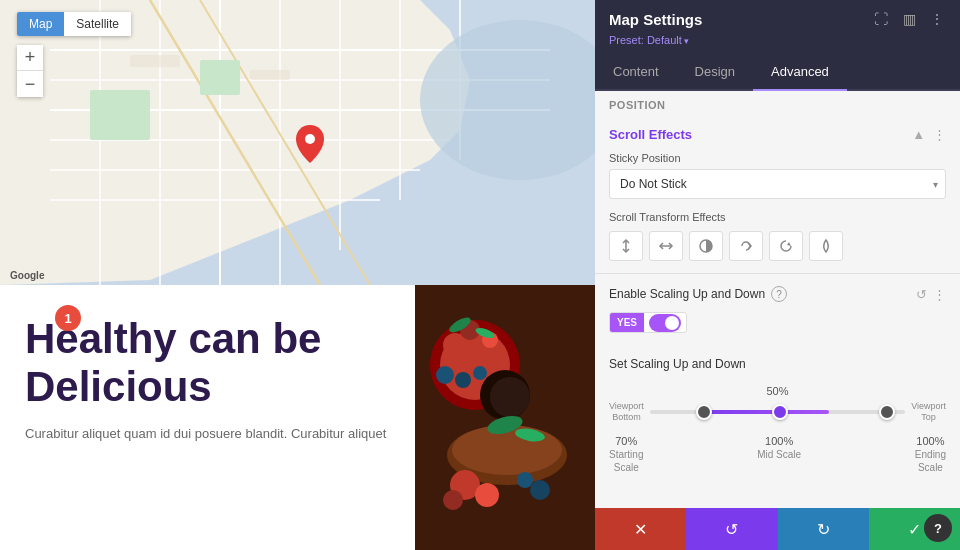 This screenshot has height=550, width=960. I want to click on blur-icon-btn, so click(826, 246).